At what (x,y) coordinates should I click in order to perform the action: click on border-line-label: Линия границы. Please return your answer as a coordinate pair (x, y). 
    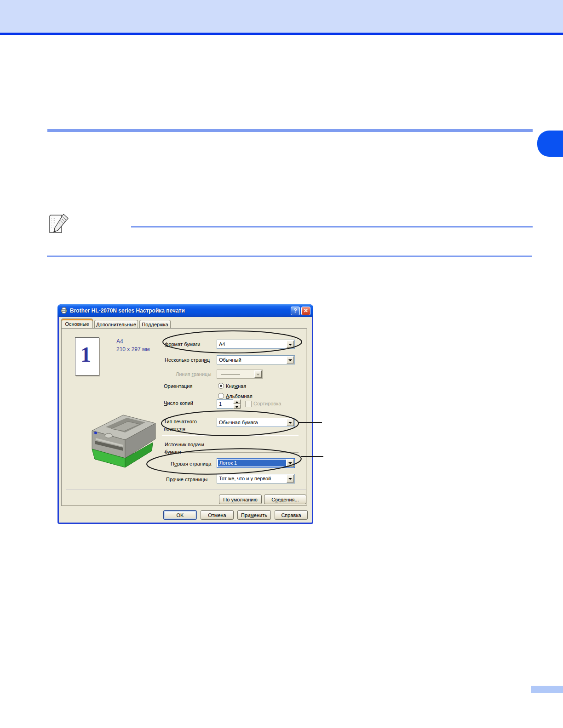
    Looking at the image, I should click on (193, 374).